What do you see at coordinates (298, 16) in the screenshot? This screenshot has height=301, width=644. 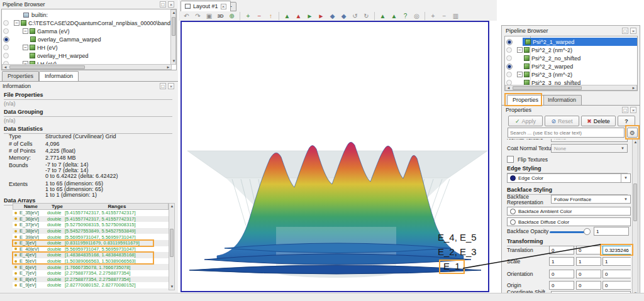 I see `view-minus-x-icon: ▲` at bounding box center [298, 16].